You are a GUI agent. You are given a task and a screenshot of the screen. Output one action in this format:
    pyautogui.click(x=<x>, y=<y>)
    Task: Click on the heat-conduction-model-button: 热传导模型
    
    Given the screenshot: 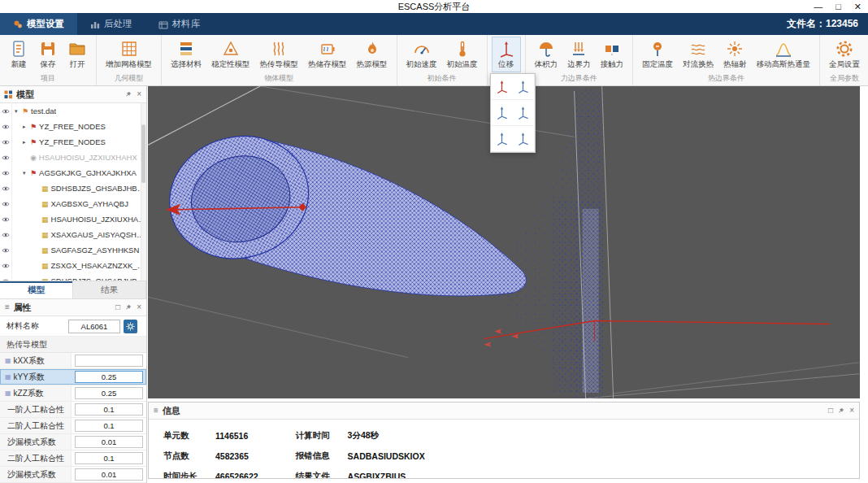 What is the action you would take?
    pyautogui.click(x=280, y=54)
    